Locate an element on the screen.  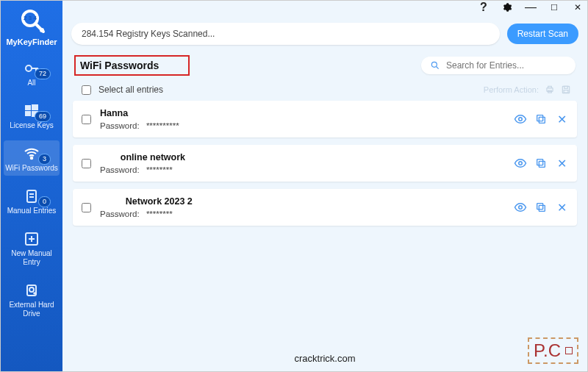
select-all-checkbox is located at coordinates (87, 90).